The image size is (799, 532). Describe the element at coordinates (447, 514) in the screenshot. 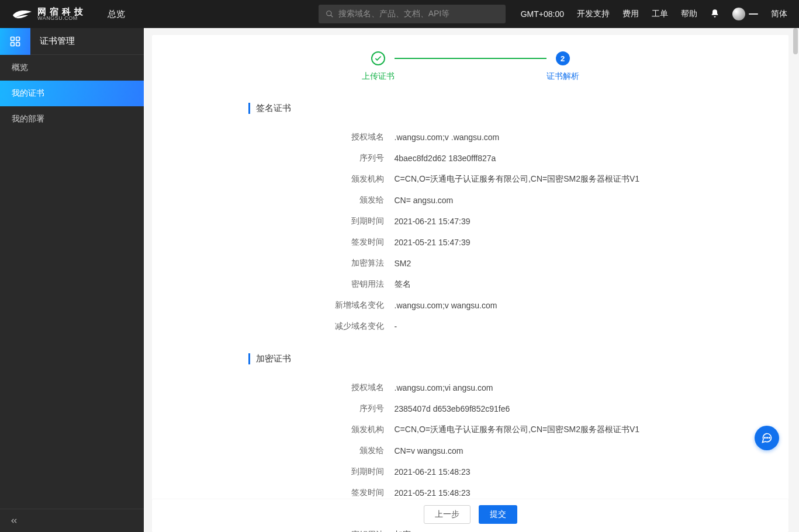

I see `back-button: 上一步` at that location.